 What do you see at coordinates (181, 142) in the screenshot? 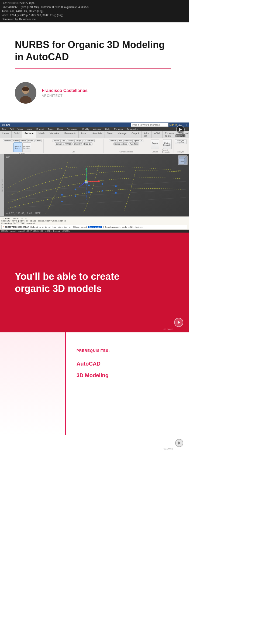
I see `btn-analysis-options: Analysis Options` at bounding box center [181, 142].